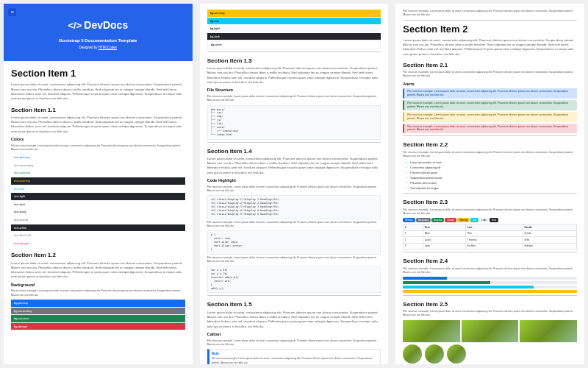 The height and width of the screenshot is (368, 588). What do you see at coordinates (98, 205) in the screenshot?
I see `text-dark-swatch: text-dark` at bounding box center [98, 205].